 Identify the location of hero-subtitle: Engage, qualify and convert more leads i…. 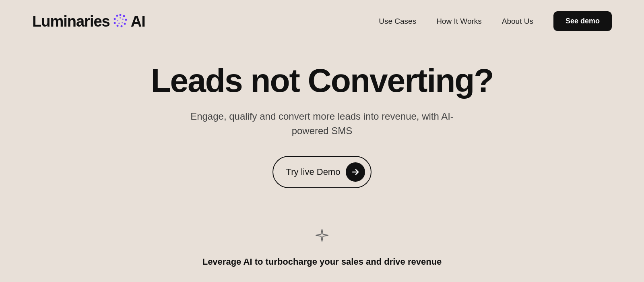
(322, 124).